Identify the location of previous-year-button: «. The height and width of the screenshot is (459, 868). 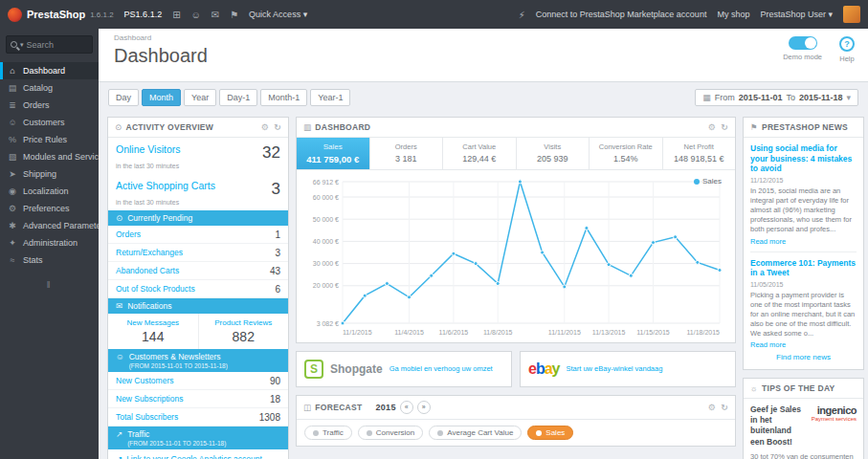
(407, 407).